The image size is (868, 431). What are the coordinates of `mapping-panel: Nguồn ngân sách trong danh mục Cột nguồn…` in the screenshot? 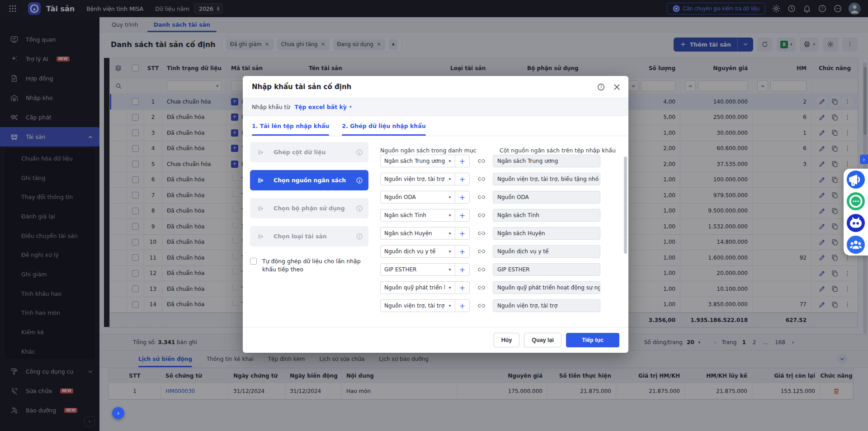 It's located at (501, 232).